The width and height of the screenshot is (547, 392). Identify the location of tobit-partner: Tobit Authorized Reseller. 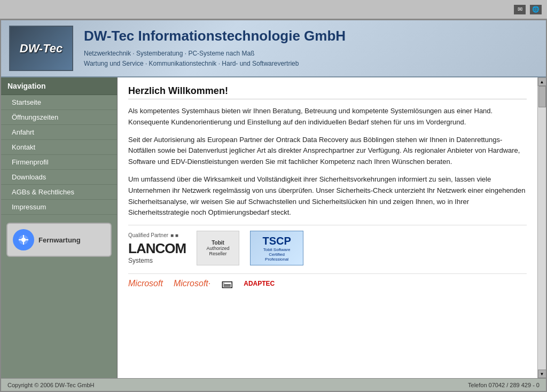
(218, 248).